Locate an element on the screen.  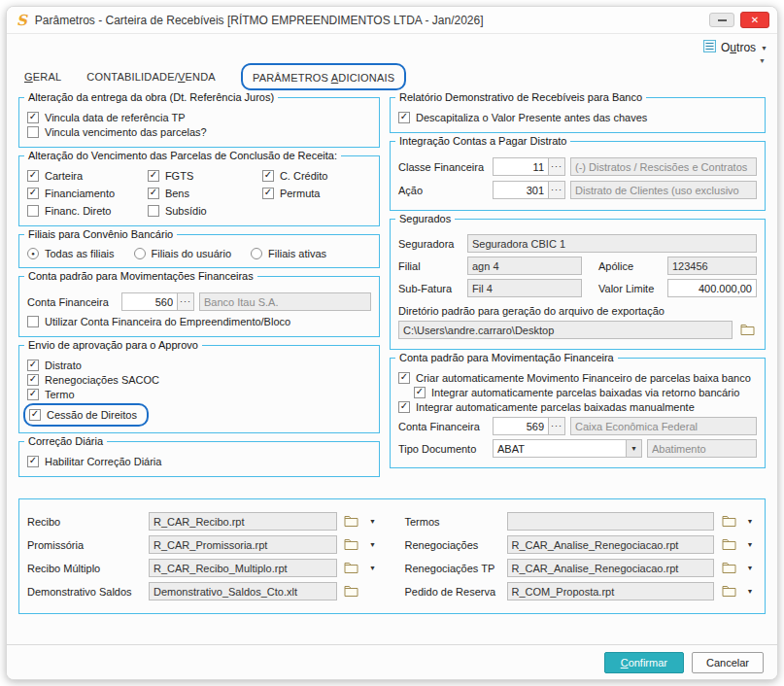
group-title: Correção Diária is located at coordinates (66, 441).